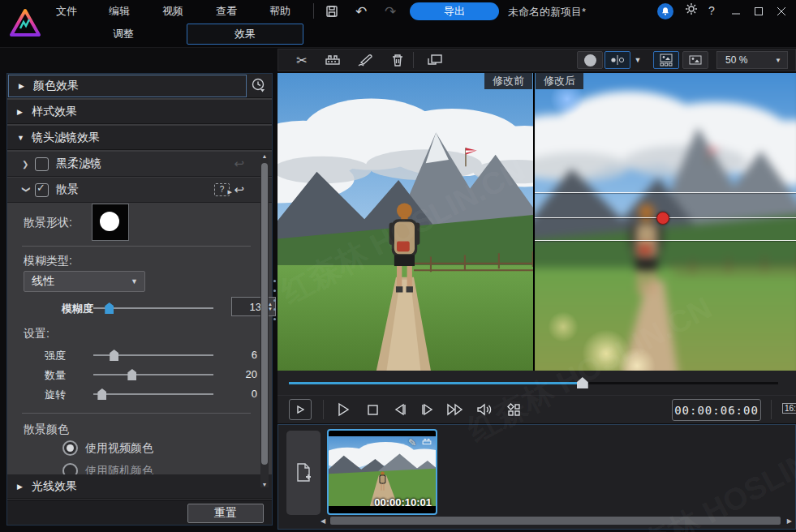  I want to click on compare-dropdown-icon: ▼, so click(638, 60).